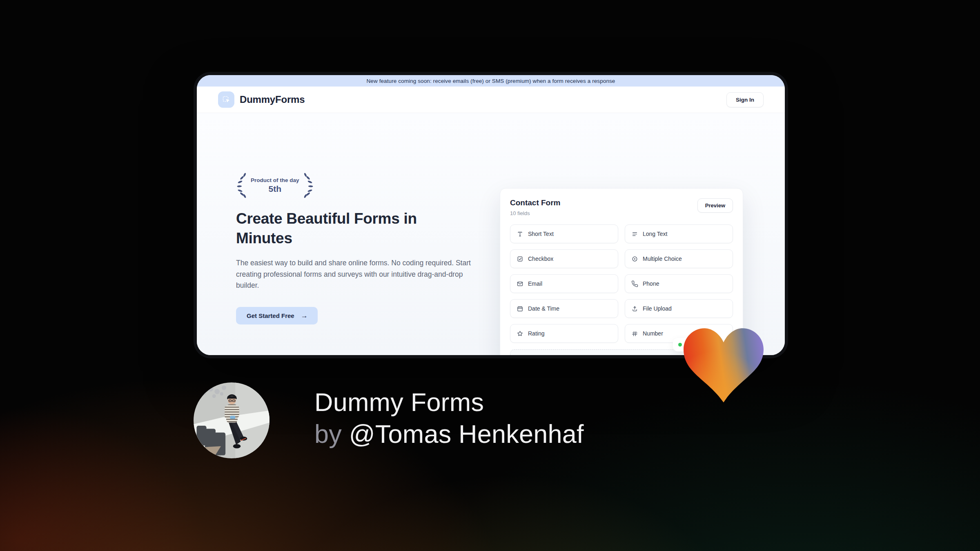  Describe the element at coordinates (651, 284) in the screenshot. I see `field-type-label: Phone` at that location.